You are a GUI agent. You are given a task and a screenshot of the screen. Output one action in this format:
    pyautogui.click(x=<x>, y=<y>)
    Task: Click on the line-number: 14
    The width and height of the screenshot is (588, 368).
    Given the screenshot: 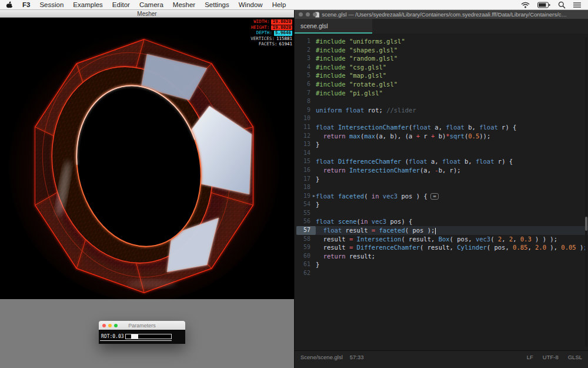 What is the action you would take?
    pyautogui.click(x=306, y=153)
    